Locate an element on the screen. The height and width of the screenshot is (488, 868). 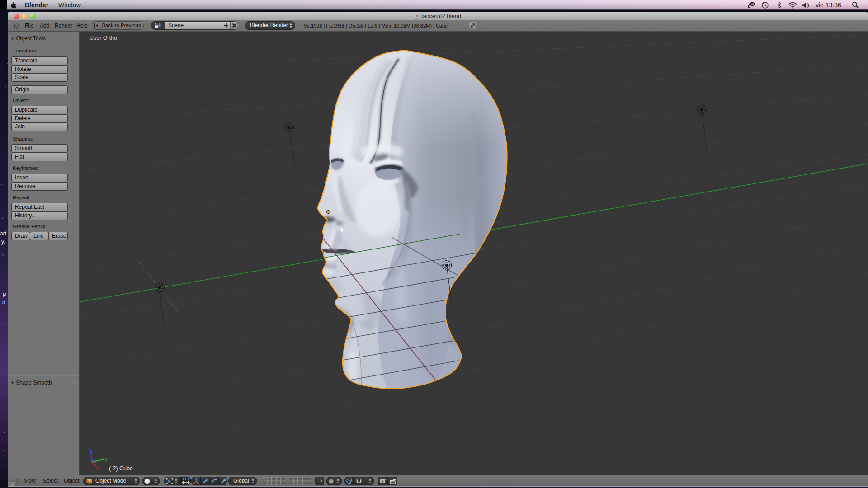
svg-text: z is located at coordinates (90, 447).